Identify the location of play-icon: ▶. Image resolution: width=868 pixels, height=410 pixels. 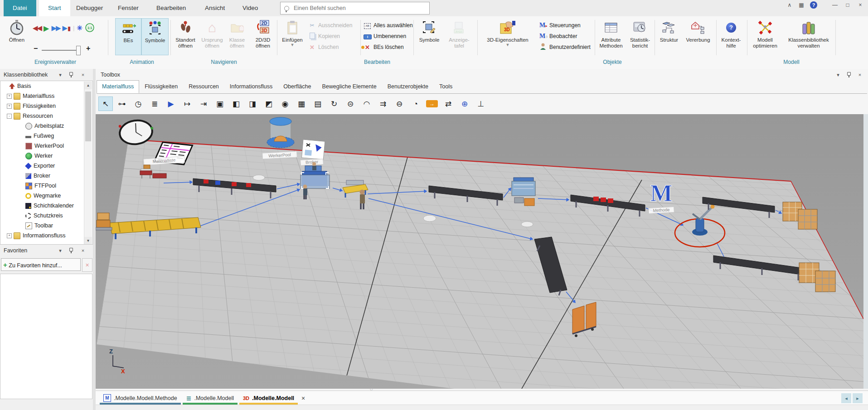
(46, 28).